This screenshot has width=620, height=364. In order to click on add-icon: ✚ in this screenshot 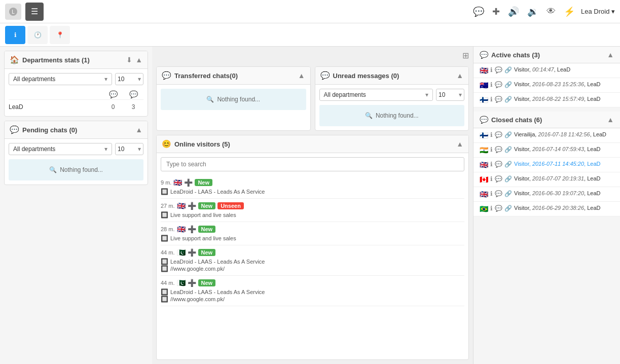, I will do `click(496, 12)`.